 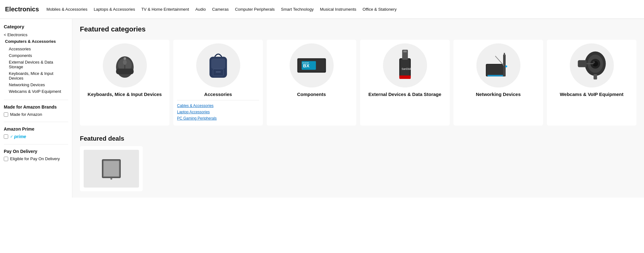 What do you see at coordinates (111, 169) in the screenshot?
I see `deal-image` at bounding box center [111, 169].